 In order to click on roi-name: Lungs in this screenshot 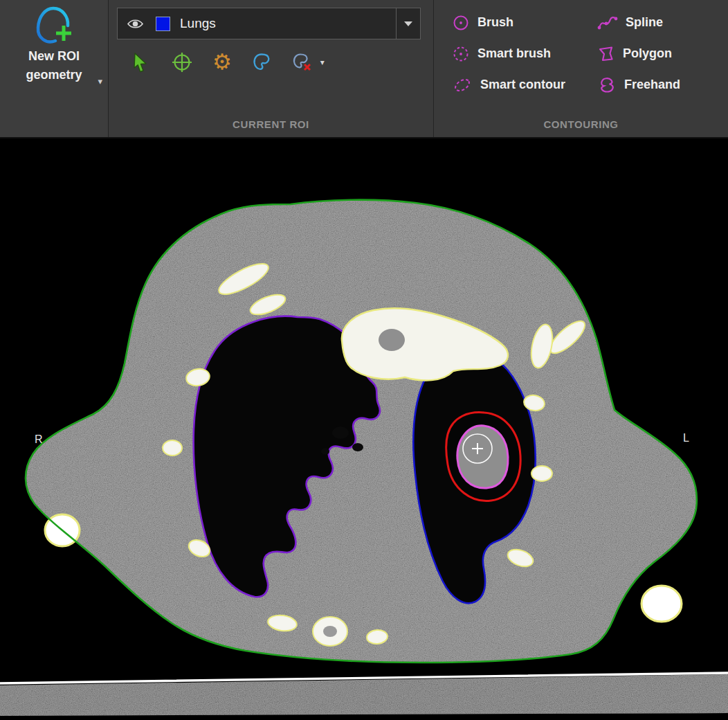, I will do `click(288, 24)`.